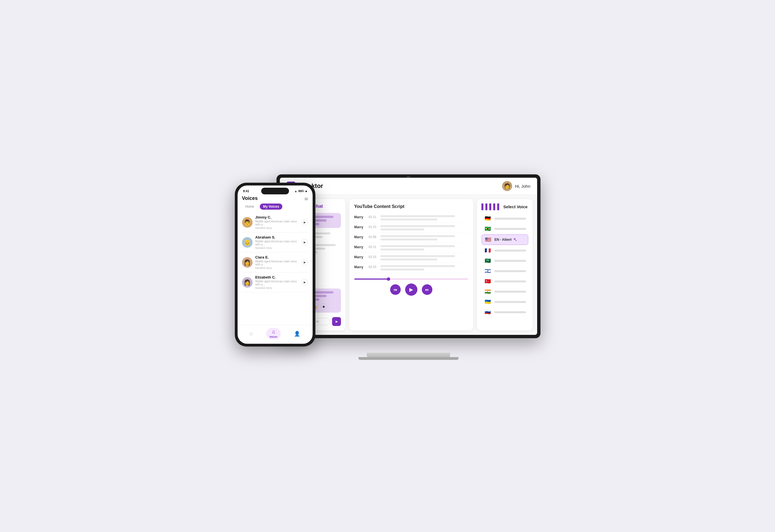 The width and height of the screenshot is (775, 532). I want to click on voice-info-elizabeth: Elizabeth C. Middle aged American male v…, so click(277, 282).